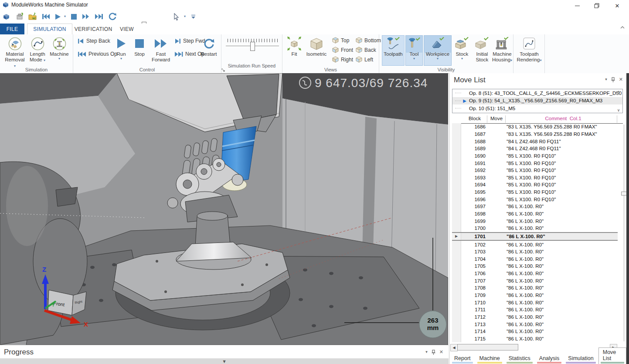  Describe the element at coordinates (112, 17) in the screenshot. I see `restart-button` at that location.